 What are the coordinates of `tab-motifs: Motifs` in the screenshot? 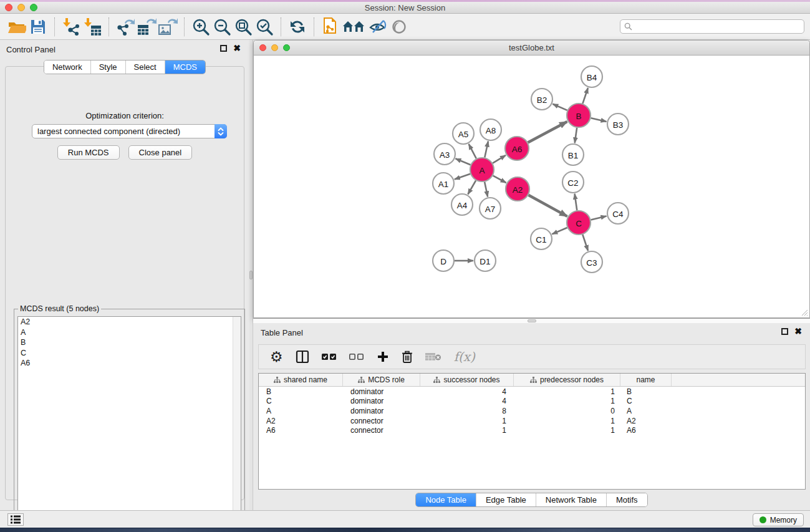 It's located at (627, 500).